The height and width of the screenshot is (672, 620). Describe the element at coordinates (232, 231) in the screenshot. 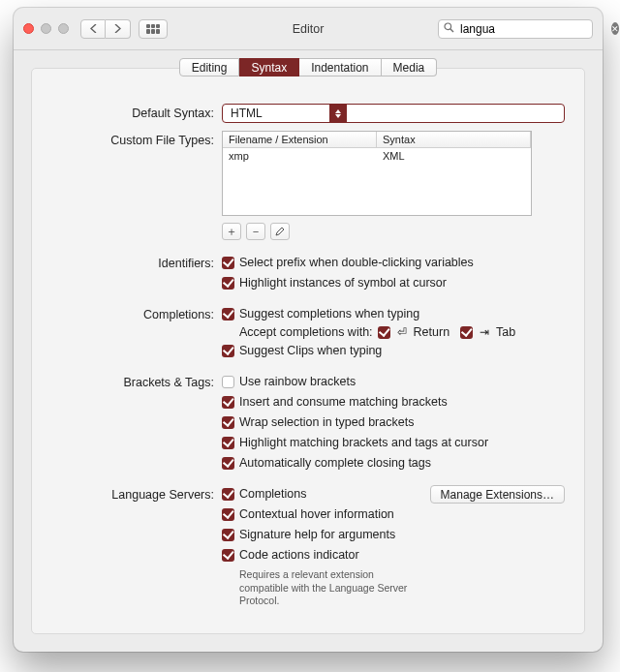

I see `add-button: ＋` at that location.